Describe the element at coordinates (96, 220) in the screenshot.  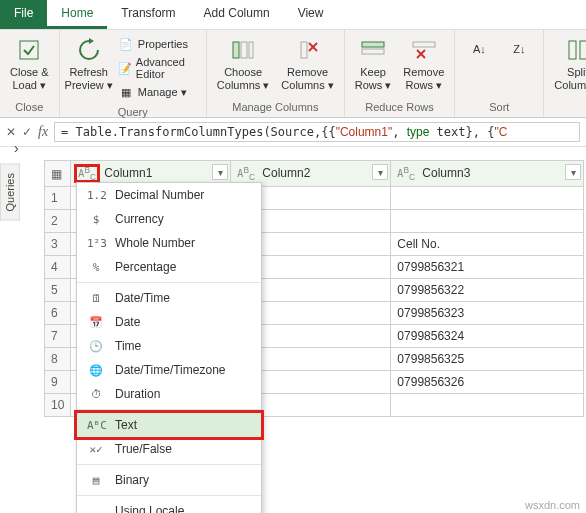
I see `currency-icon: $` at that location.